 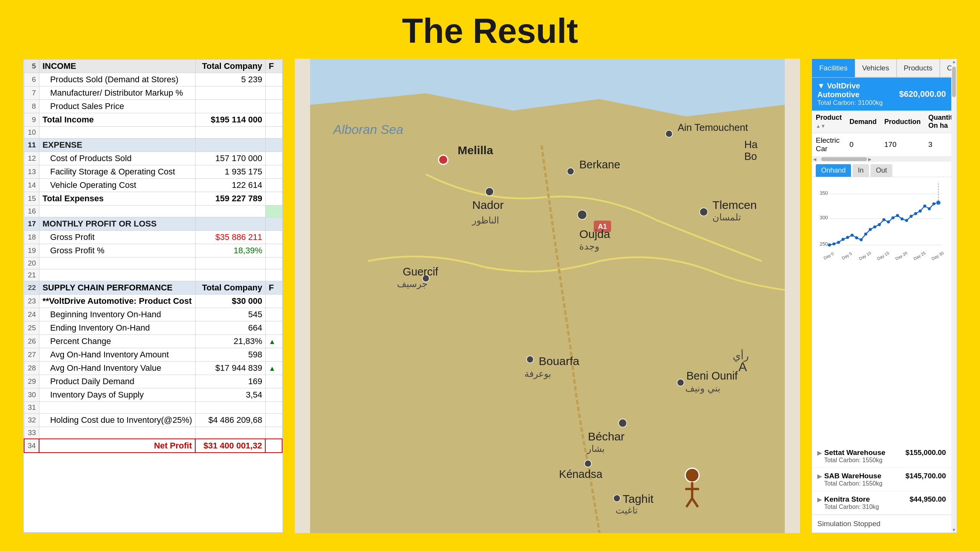 What do you see at coordinates (751, 145) in the screenshot?
I see `svg-text: Ha` at bounding box center [751, 145].